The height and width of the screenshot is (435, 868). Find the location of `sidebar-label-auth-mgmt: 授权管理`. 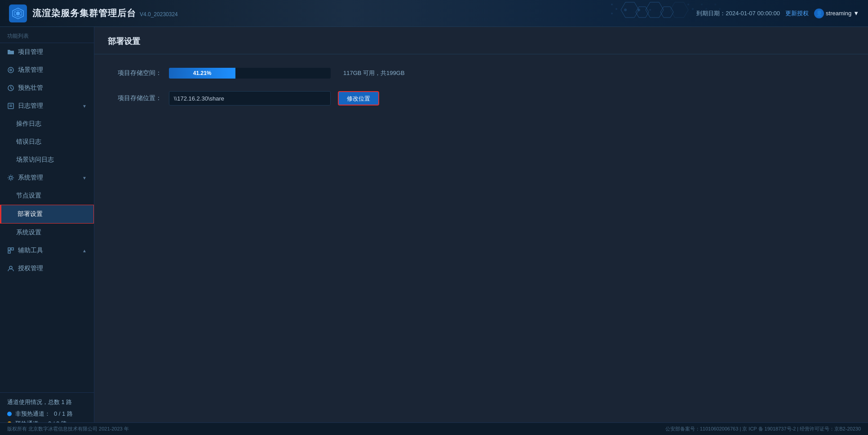

sidebar-label-auth-mgmt: 授权管理 is located at coordinates (31, 268).